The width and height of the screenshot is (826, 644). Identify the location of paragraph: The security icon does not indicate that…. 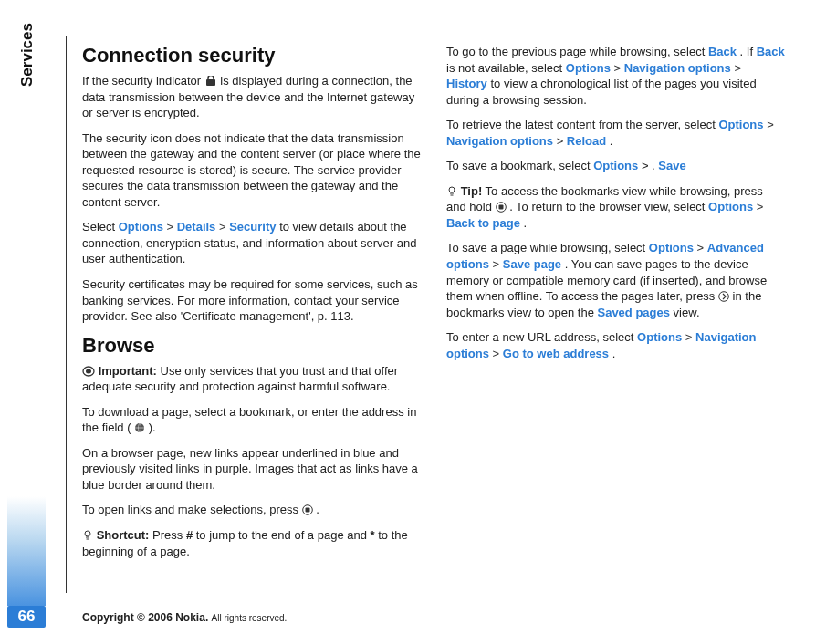
(252, 171).